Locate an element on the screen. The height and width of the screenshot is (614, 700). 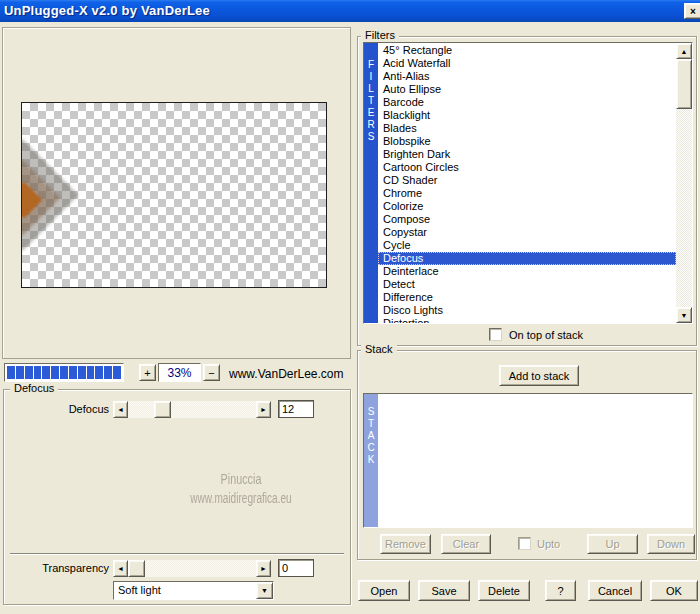
transparency-slider-track is located at coordinates (192, 568).